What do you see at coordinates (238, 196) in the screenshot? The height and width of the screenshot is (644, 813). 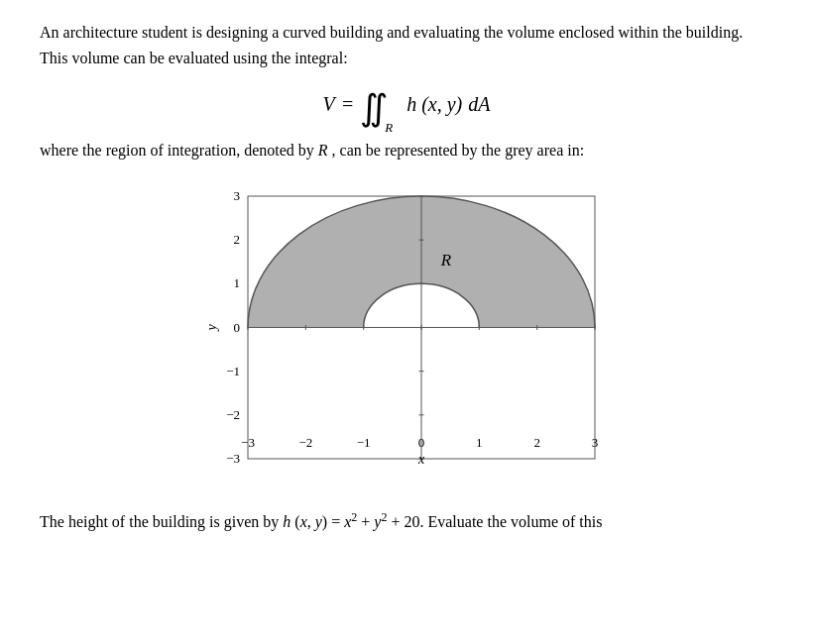 I see `ylabel-3: 3` at bounding box center [238, 196].